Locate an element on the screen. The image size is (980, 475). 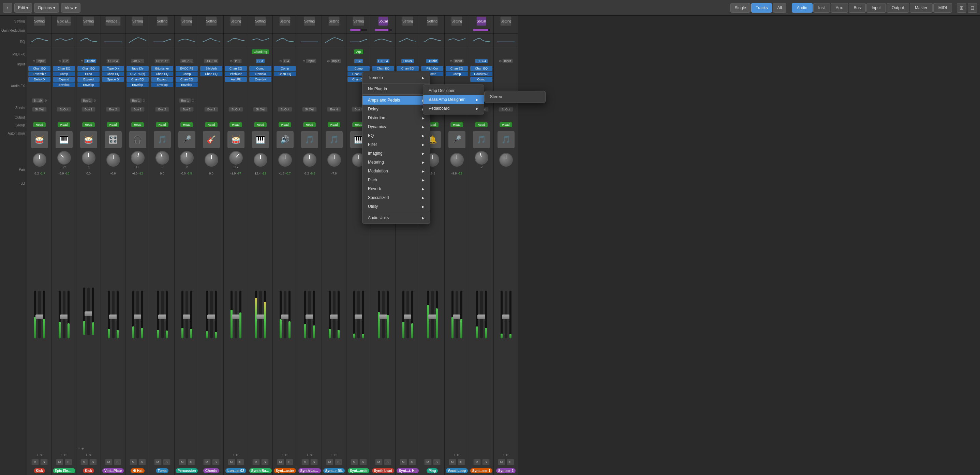
submenu-bass-amp: Stereo is located at coordinates (515, 97).